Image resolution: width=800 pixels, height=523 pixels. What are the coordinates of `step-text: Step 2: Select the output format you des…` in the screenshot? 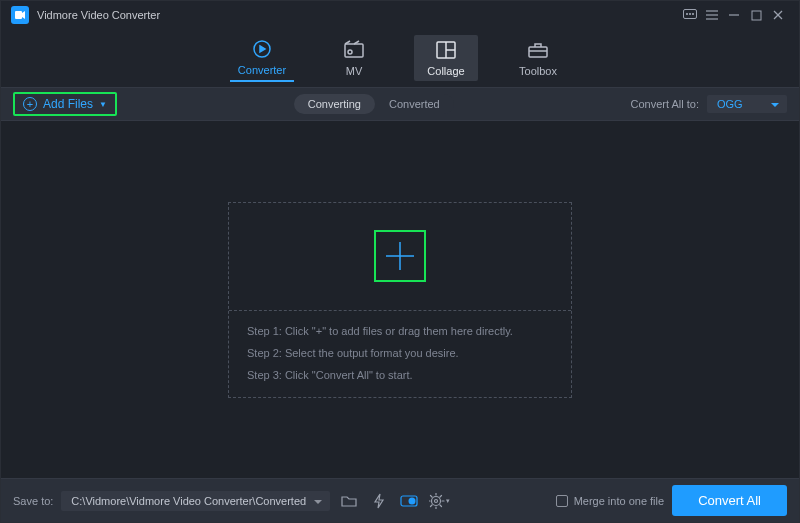 It's located at (400, 353).